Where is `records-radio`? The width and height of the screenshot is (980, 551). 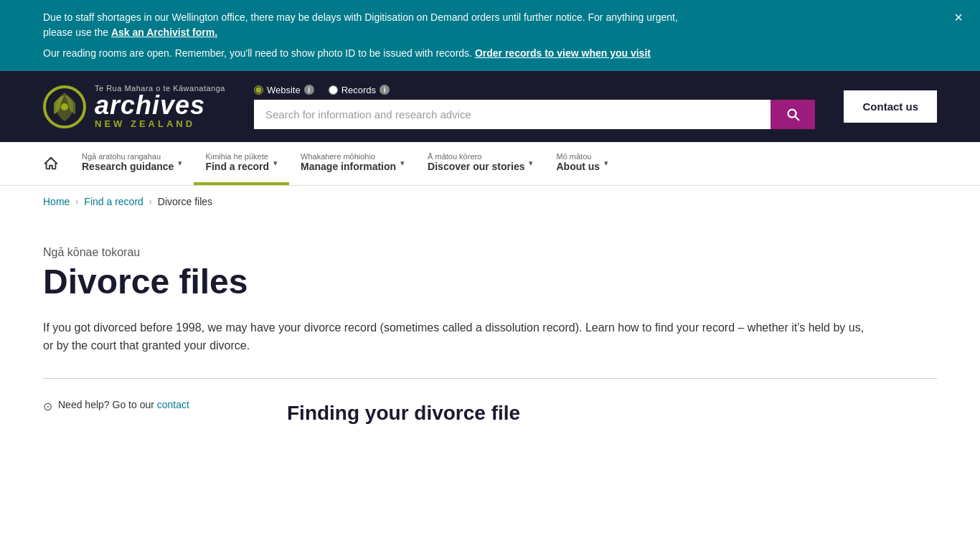
records-radio is located at coordinates (333, 90).